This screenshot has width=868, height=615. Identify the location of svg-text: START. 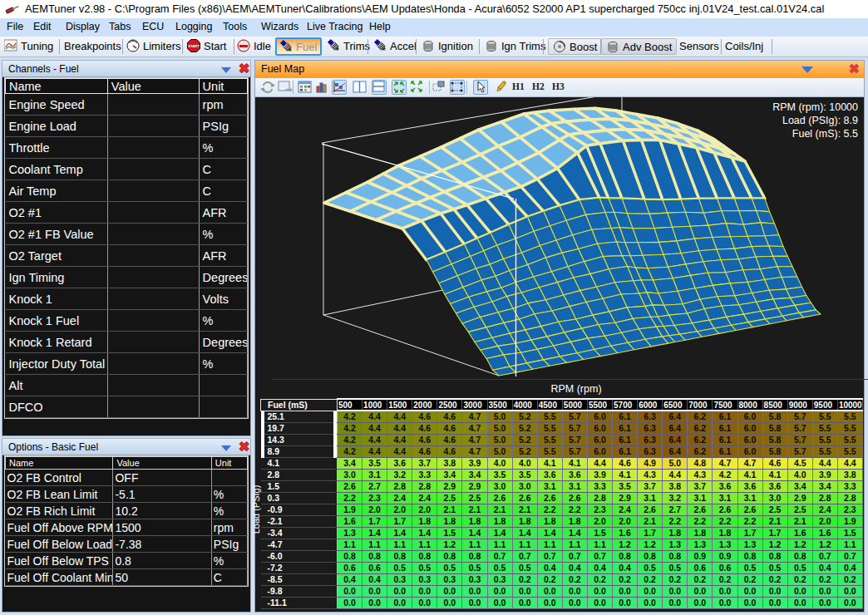
(194, 47).